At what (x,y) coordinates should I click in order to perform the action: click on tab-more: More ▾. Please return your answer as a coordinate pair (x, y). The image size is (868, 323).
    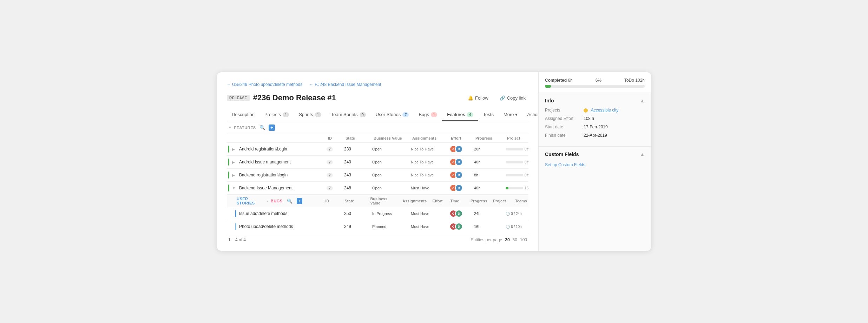
    Looking at the image, I should click on (511, 115).